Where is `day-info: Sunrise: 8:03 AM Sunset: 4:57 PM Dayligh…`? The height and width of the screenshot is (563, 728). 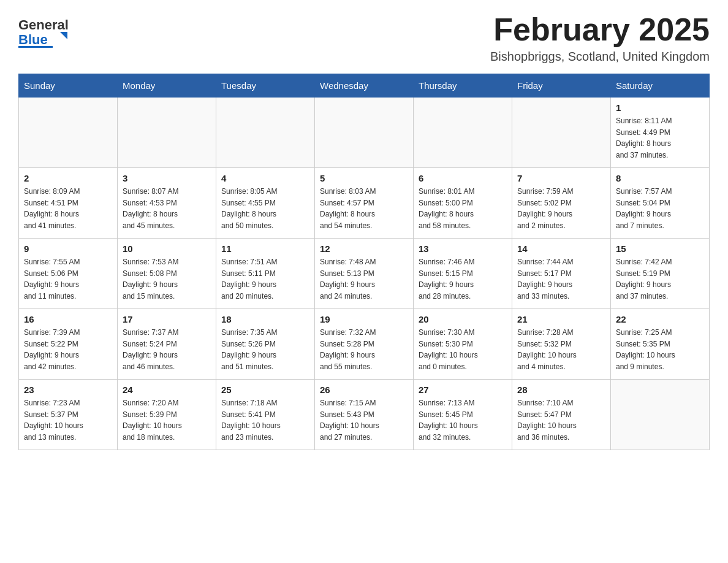
day-info: Sunrise: 8:03 AM Sunset: 4:57 PM Dayligh… is located at coordinates (364, 209).